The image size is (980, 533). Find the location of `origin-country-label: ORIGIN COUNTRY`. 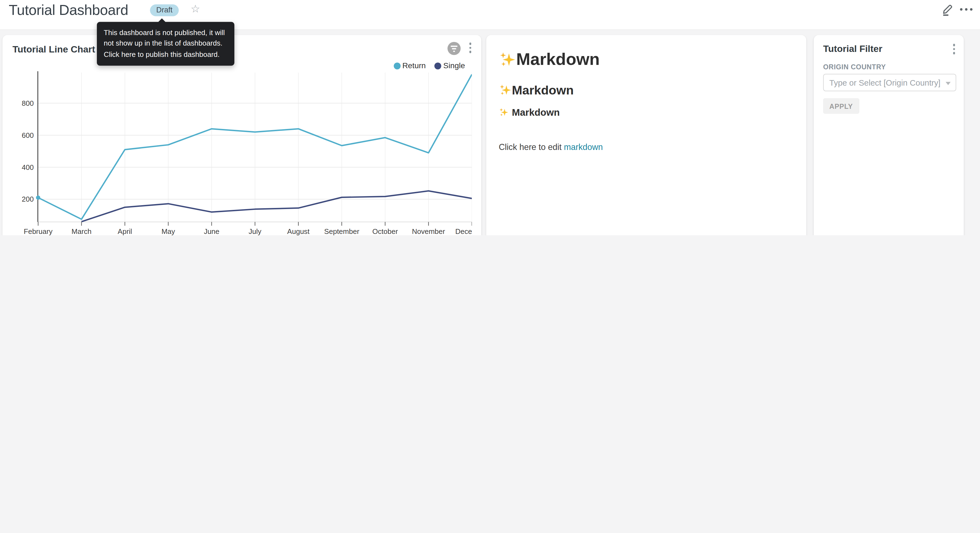

origin-country-label: ORIGIN COUNTRY is located at coordinates (854, 67).